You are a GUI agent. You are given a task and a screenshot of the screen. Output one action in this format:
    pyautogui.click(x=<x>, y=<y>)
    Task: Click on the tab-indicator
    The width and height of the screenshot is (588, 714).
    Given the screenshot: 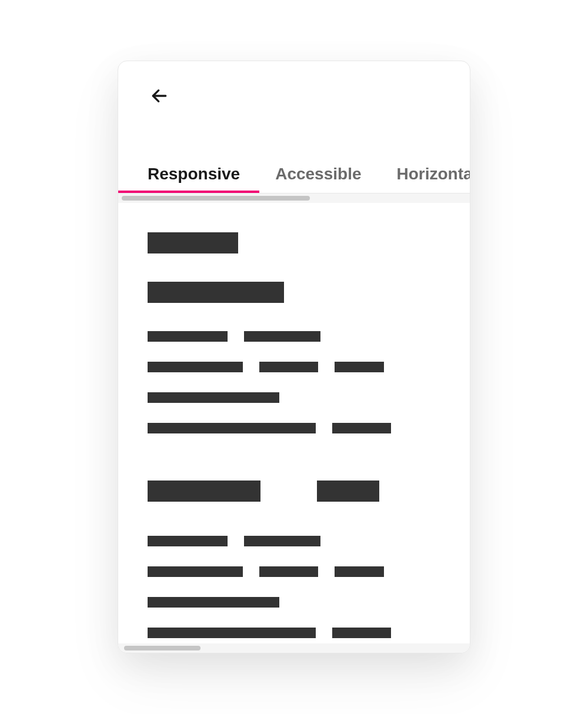 What is the action you would take?
    pyautogui.click(x=189, y=192)
    